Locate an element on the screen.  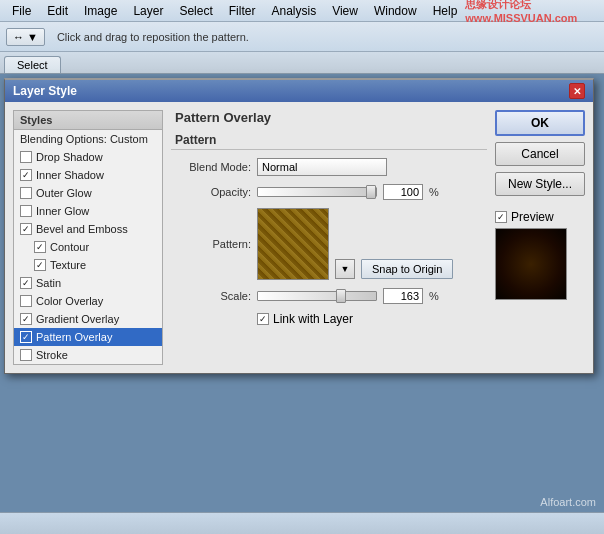
blend-mode-select-wrapper: Normal Multiply Screen Overlay is located at coordinates (322, 167).